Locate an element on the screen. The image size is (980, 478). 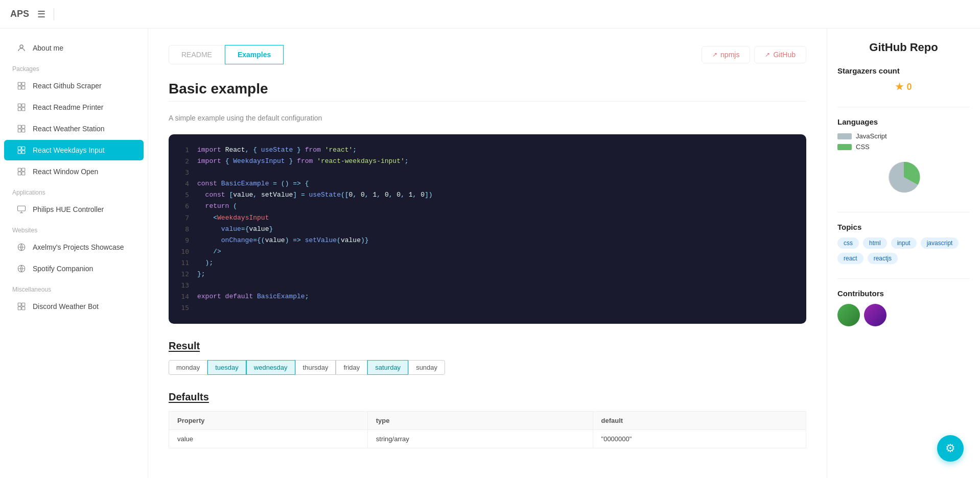
languages-section: Languages JavaScript CSS is located at coordinates (903, 157).